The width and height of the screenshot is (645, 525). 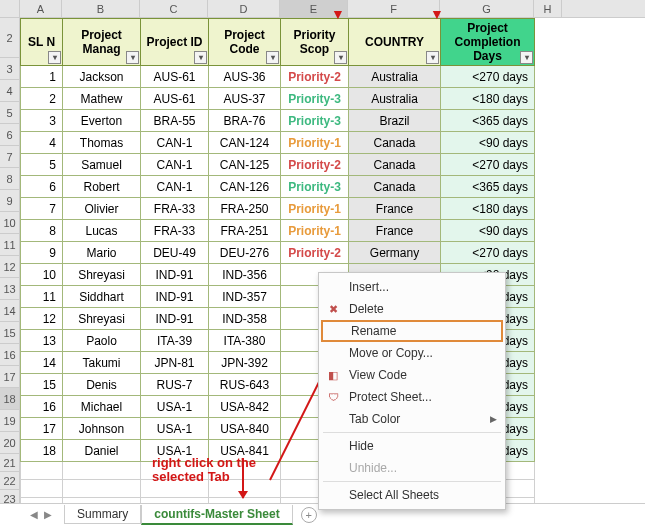 What do you see at coordinates (42, 341) in the screenshot?
I see `cell-sl: 13` at bounding box center [42, 341].